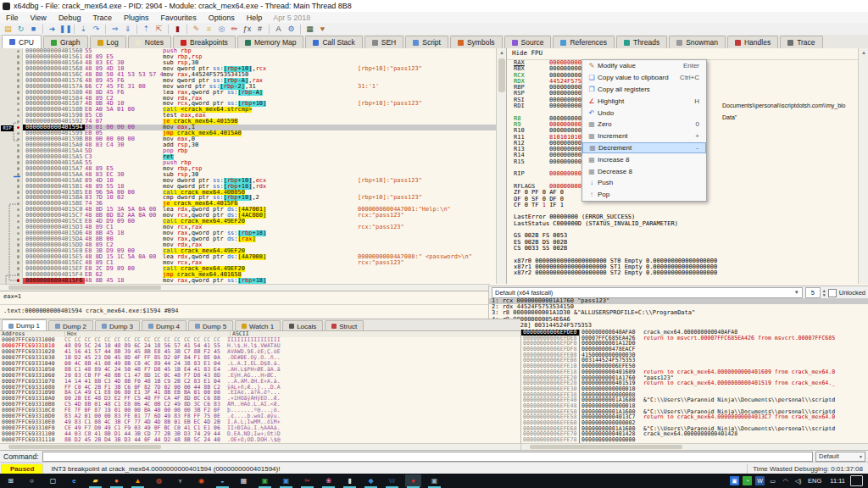 The height and width of the screenshot is (488, 868). Describe the element at coordinates (832, 293) in the screenshot. I see `checkbox-icon` at that location.